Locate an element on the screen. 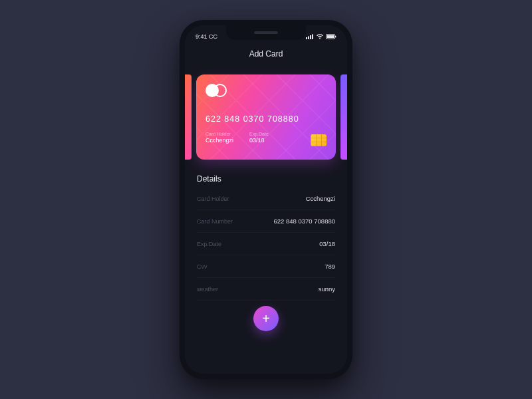 The image size is (532, 399). card-carousel: 622 848 0370 708880 Card Holder Ccchengz… is located at coordinates (266, 117).